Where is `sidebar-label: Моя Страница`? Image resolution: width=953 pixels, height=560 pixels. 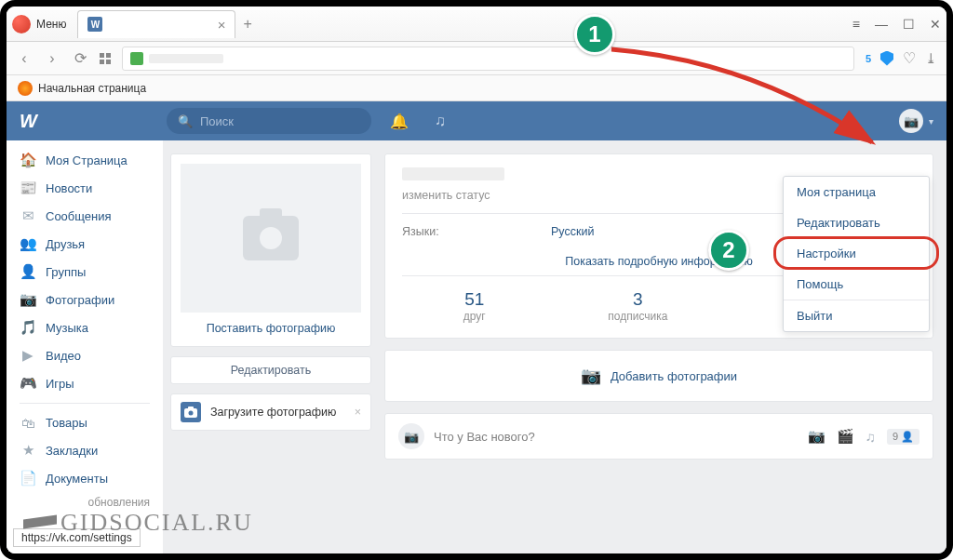 sidebar-label: Моя Страница is located at coordinates (87, 160).